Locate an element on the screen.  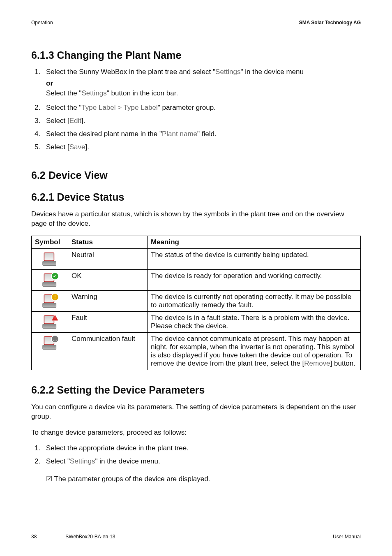
table-row: ! Fault The device is in a fault state. … is located at coordinates (196, 322).